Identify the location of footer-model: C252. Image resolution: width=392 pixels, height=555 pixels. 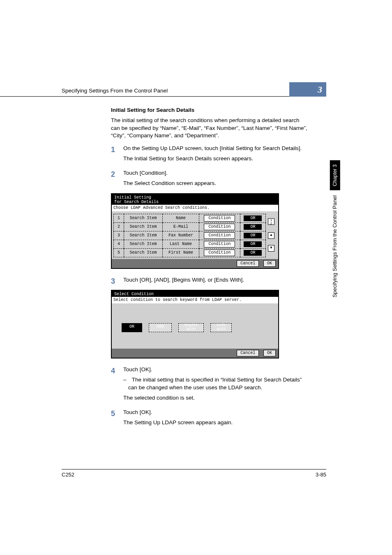
(68, 475).